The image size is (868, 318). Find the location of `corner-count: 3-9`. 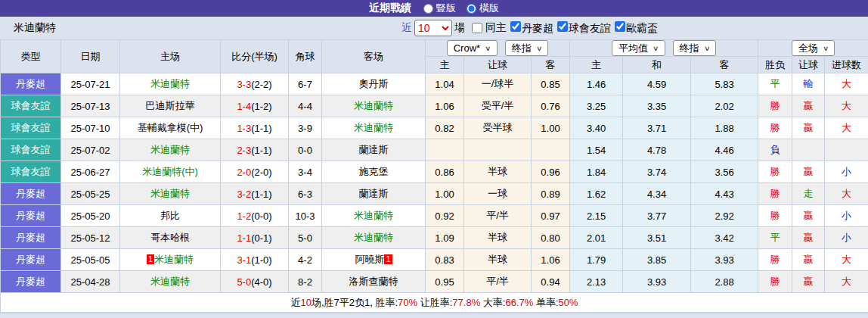

corner-count: 3-9 is located at coordinates (305, 129).